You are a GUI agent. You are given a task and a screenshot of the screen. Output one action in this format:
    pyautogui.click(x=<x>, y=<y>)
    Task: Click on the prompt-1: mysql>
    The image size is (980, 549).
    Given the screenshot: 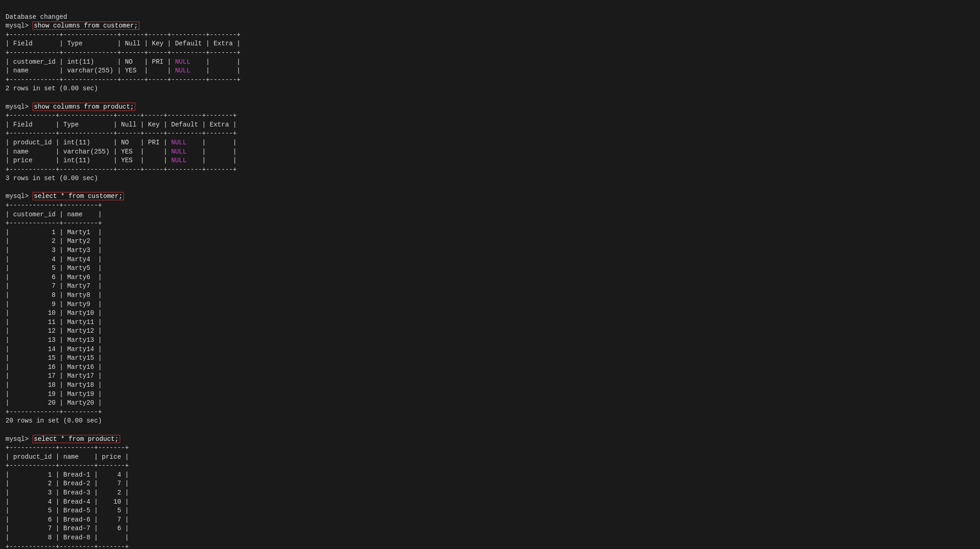 What is the action you would take?
    pyautogui.click(x=19, y=26)
    